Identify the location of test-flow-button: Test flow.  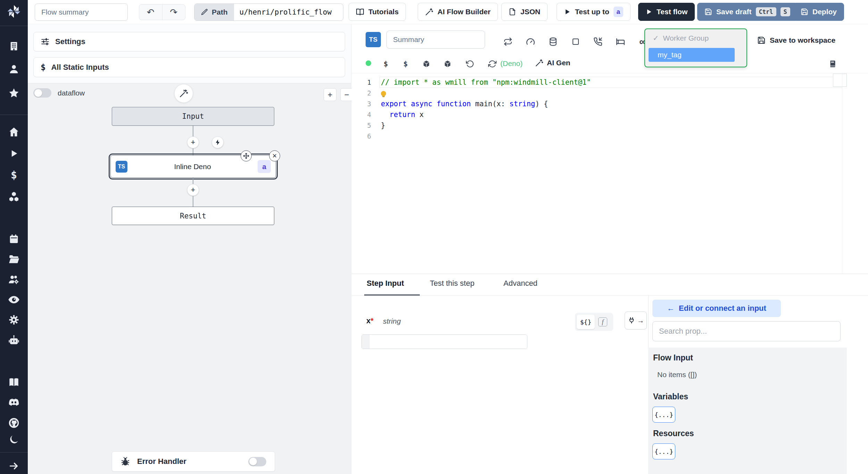
(667, 12).